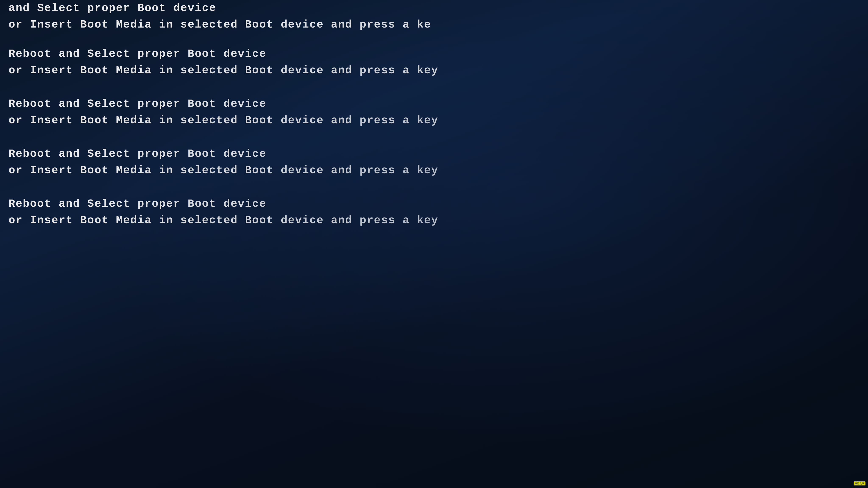 The image size is (868, 488). I want to click on boot-line-1-1: Reboot and Select proper Boot device, so click(434, 54).